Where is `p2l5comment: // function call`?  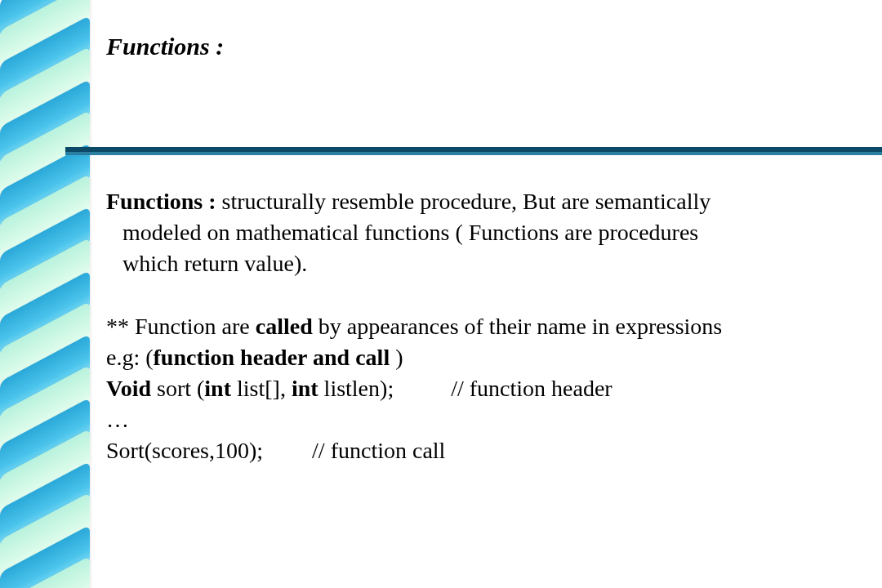
p2l5comment: // function call is located at coordinates (379, 451).